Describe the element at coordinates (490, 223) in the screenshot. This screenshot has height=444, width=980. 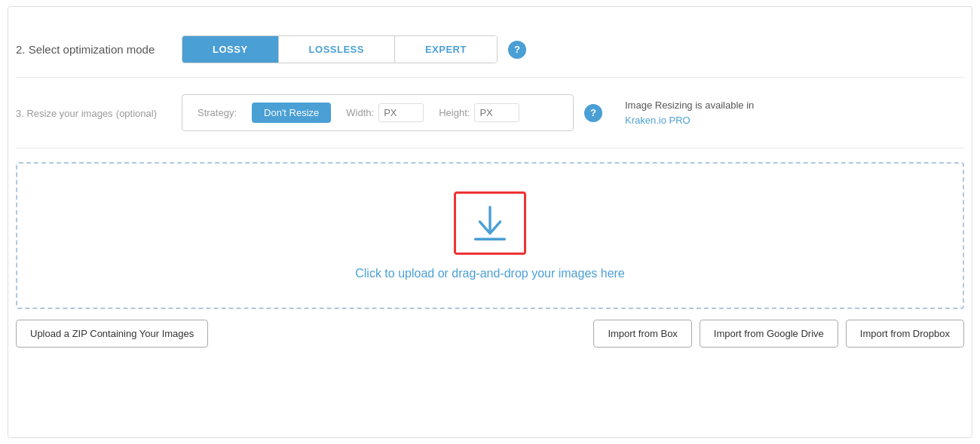
I see `upload-icon` at that location.